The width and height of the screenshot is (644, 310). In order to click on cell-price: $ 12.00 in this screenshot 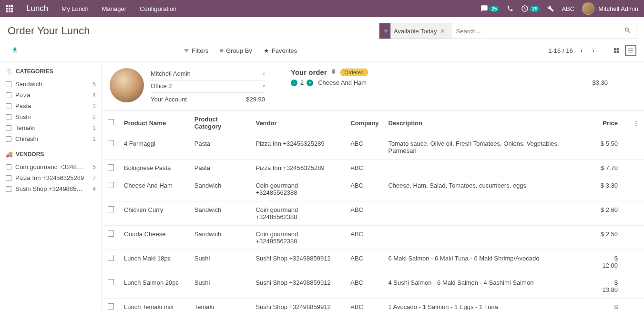, I will do `click(610, 262)`.